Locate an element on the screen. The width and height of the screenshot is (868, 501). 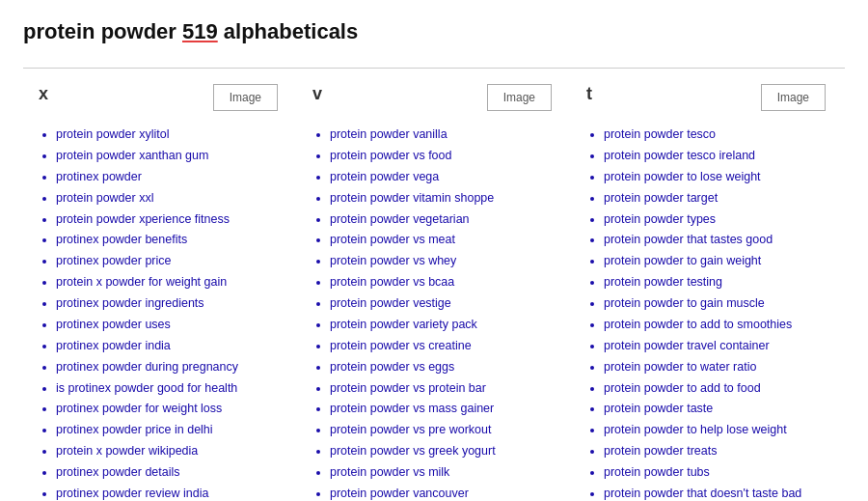
list-item: protein powder to add to smoothies is located at coordinates (715, 325).